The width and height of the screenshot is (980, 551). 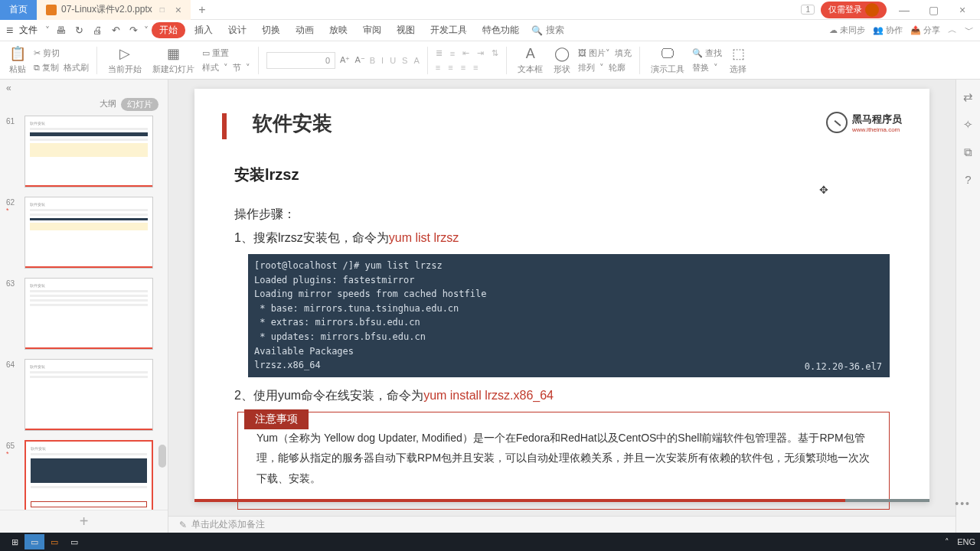 What do you see at coordinates (84, 88) in the screenshot?
I see `panel-collapse-icon: «` at bounding box center [84, 88].